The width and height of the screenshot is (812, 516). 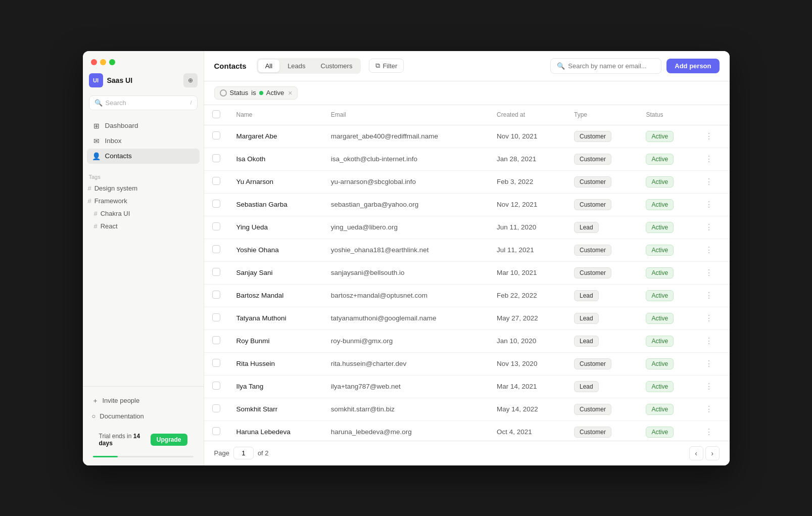 I want to click on maximize-button, so click(x=112, y=62).